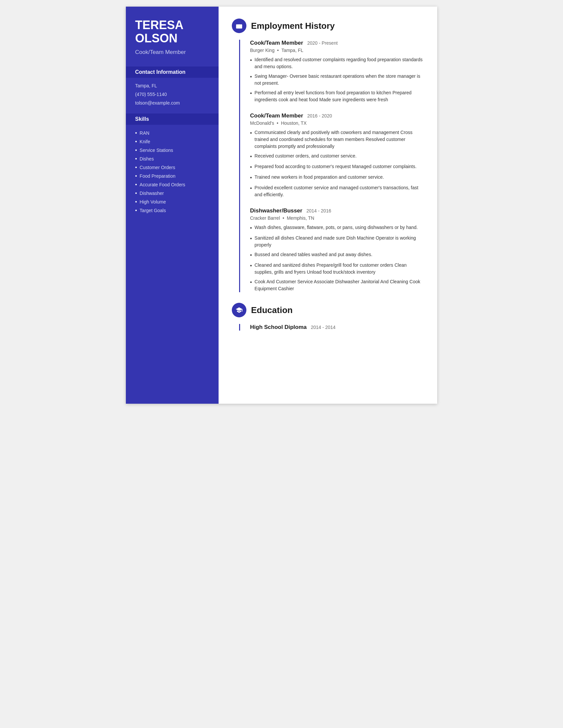  I want to click on skill-item: Target Goals, so click(172, 210).